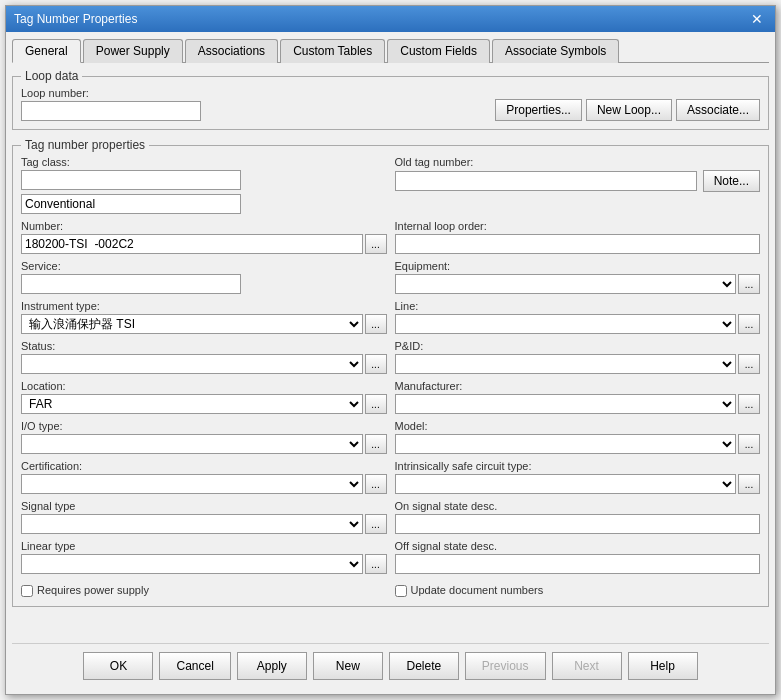 This screenshot has width=781, height=700. What do you see at coordinates (390, 237) in the screenshot?
I see `row-number: Number: ... Internal loop order:` at bounding box center [390, 237].